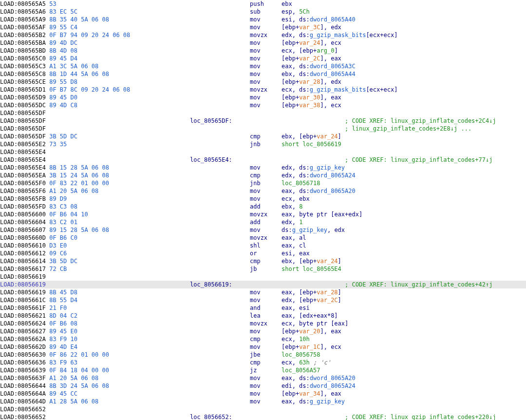 Image resolution: width=526 pixels, height=420 pixels. Describe the element at coordinates (211, 417) in the screenshot. I see `local-label: loc_8056652:` at that location.